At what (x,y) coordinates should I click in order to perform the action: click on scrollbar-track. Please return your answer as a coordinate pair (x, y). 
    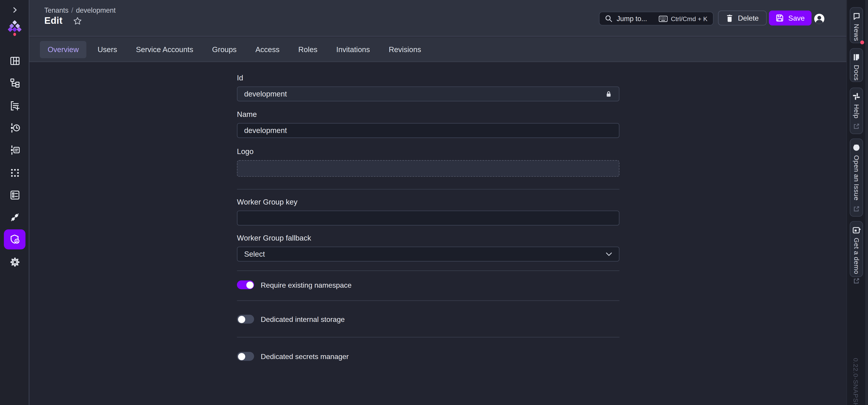
    Looking at the image, I should click on (867, 202).